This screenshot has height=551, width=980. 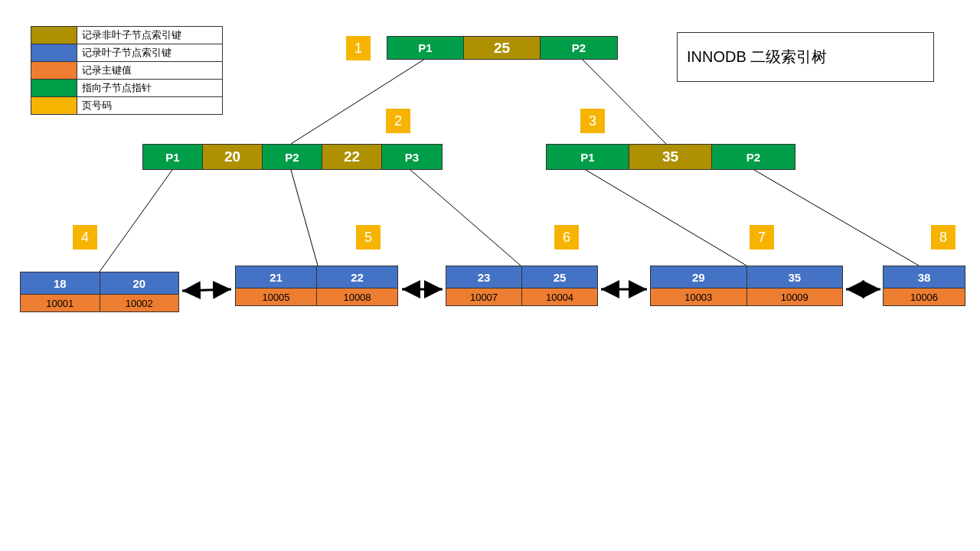 I want to click on leaf-primary-key: 10002, so click(x=139, y=303).